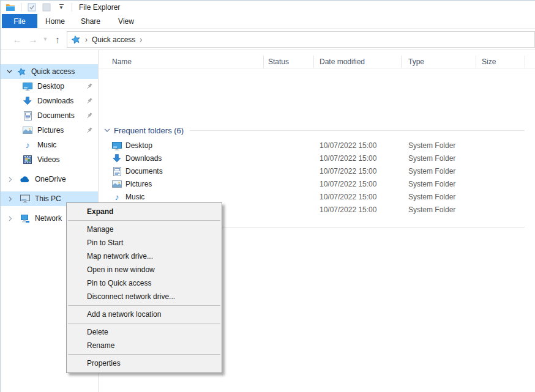 This screenshot has height=392, width=535. Describe the element at coordinates (45, 39) in the screenshot. I see `history-dropdown-icon: ▼` at that location.